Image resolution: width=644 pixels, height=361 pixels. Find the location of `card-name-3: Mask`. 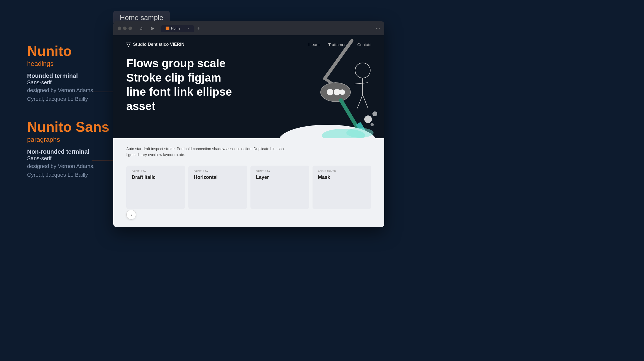

card-name-3: Mask is located at coordinates (342, 177).